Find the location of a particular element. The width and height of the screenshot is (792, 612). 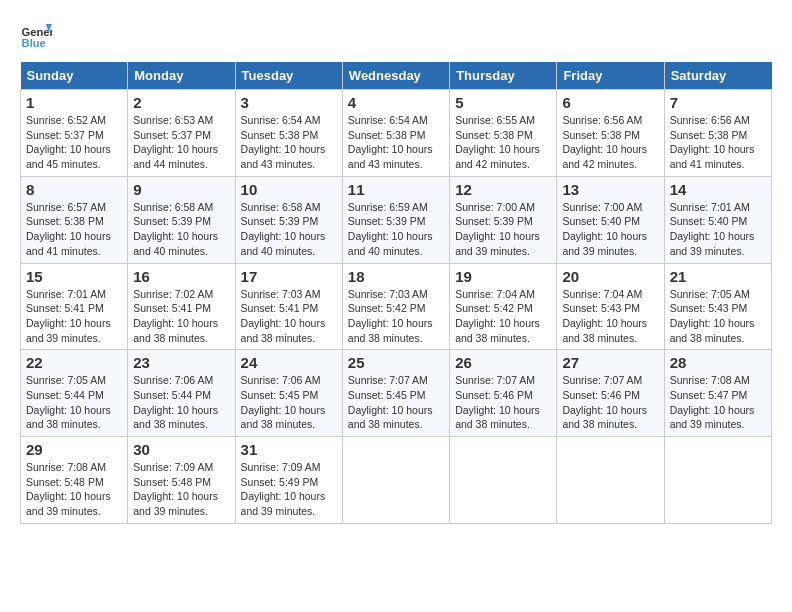

day-info: Sunrise: 7:03 AMSunset: 5:42 PMDaylight:… is located at coordinates (396, 316).